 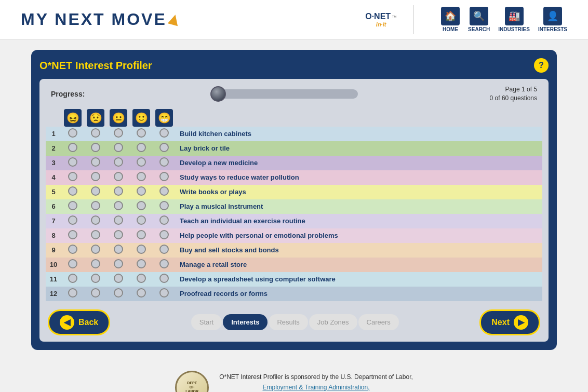 What do you see at coordinates (73, 221) in the screenshot?
I see `radio-q7-r1` at bounding box center [73, 221].